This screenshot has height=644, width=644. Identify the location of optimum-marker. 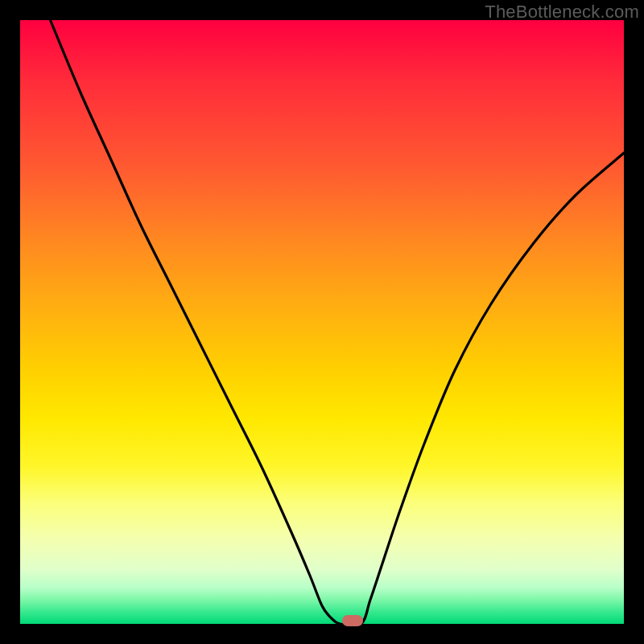
(353, 621).